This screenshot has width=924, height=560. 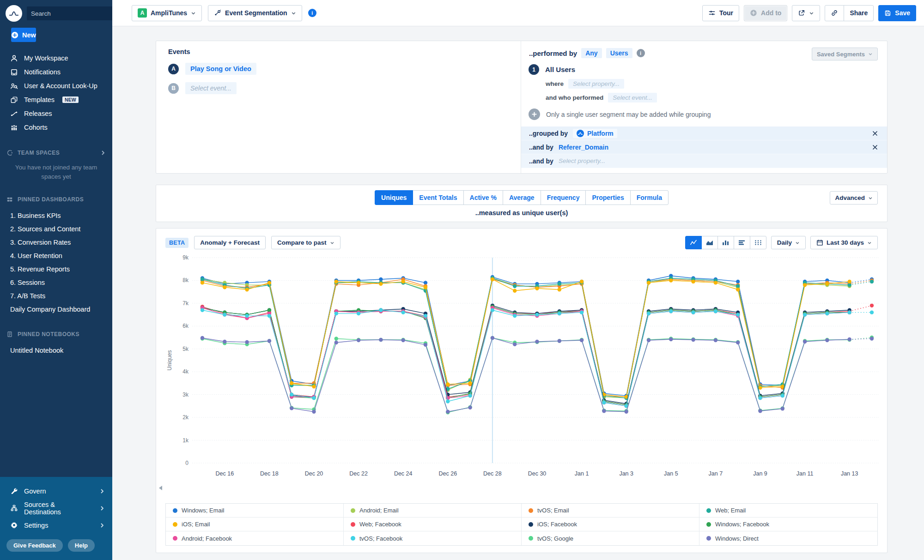 I want to click on bar-chart-icon, so click(x=726, y=243).